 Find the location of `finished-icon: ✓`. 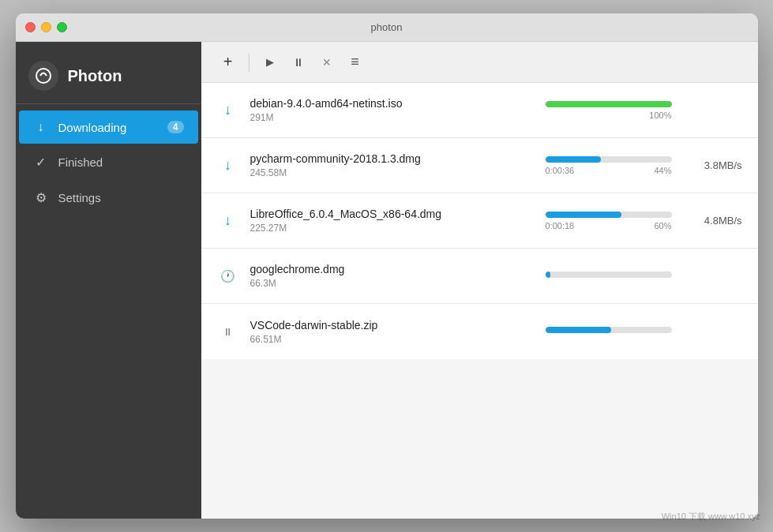

finished-icon: ✓ is located at coordinates (41, 163).